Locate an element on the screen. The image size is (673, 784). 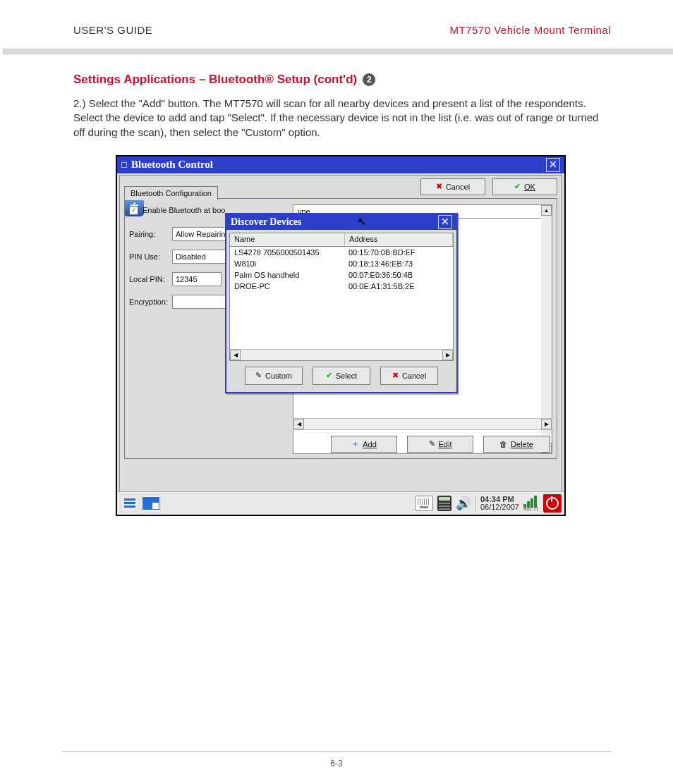
body-paragraph: 2.) Select the "Add" button. The MT7570 … is located at coordinates (342, 118).